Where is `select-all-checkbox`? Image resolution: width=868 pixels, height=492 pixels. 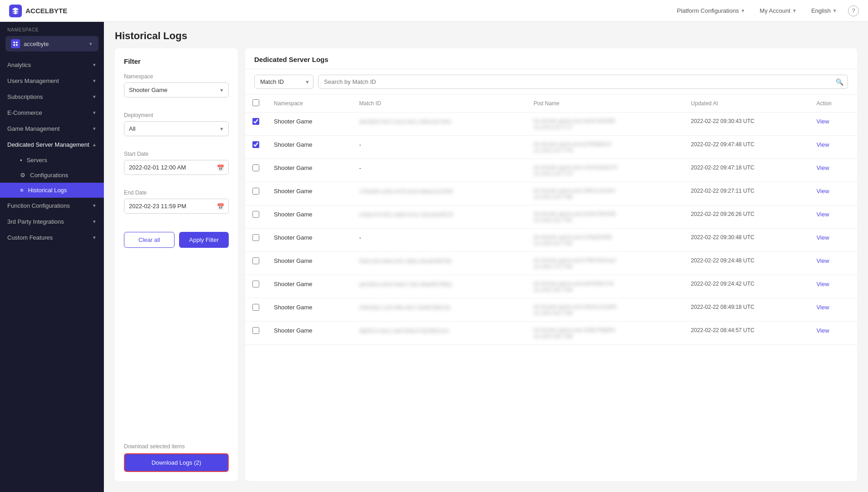 select-all-checkbox is located at coordinates (256, 103).